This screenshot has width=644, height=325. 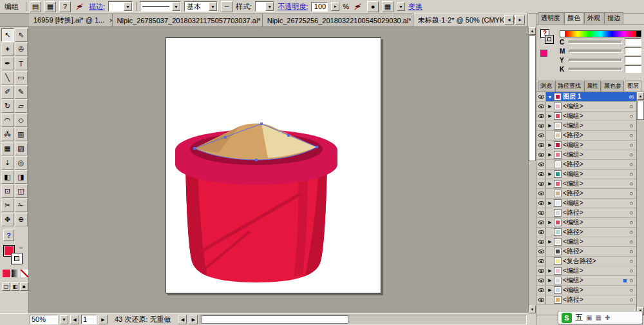 I want to click on style-select: ▼, so click(x=265, y=6).